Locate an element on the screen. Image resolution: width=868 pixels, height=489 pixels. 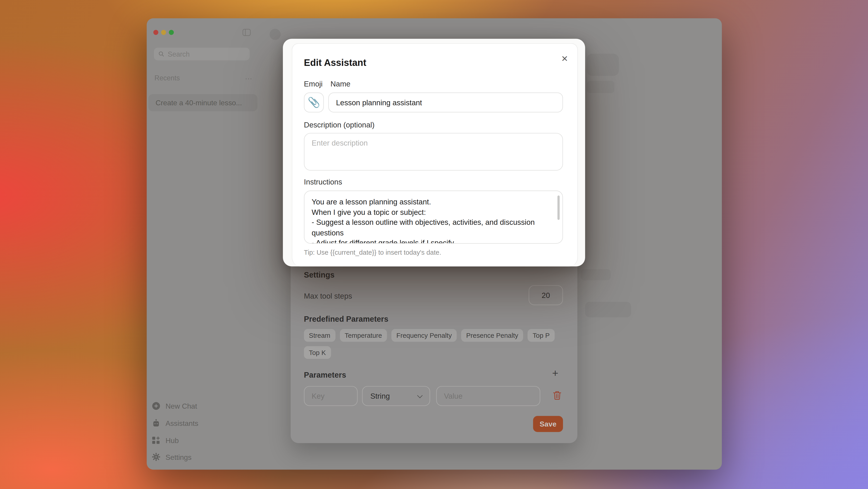
traffic-light-minimize-icon is located at coordinates (164, 32).